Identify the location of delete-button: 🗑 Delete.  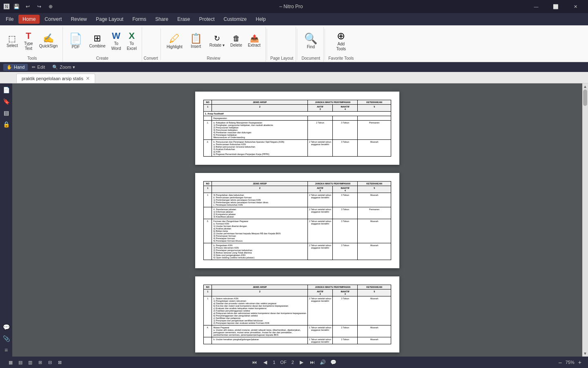
(236, 41).